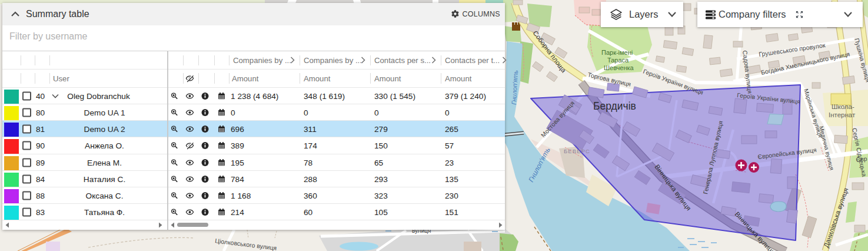 This screenshot has height=251, width=868. What do you see at coordinates (619, 68) in the screenshot?
I see `svg-text: Шевченка` at bounding box center [619, 68].